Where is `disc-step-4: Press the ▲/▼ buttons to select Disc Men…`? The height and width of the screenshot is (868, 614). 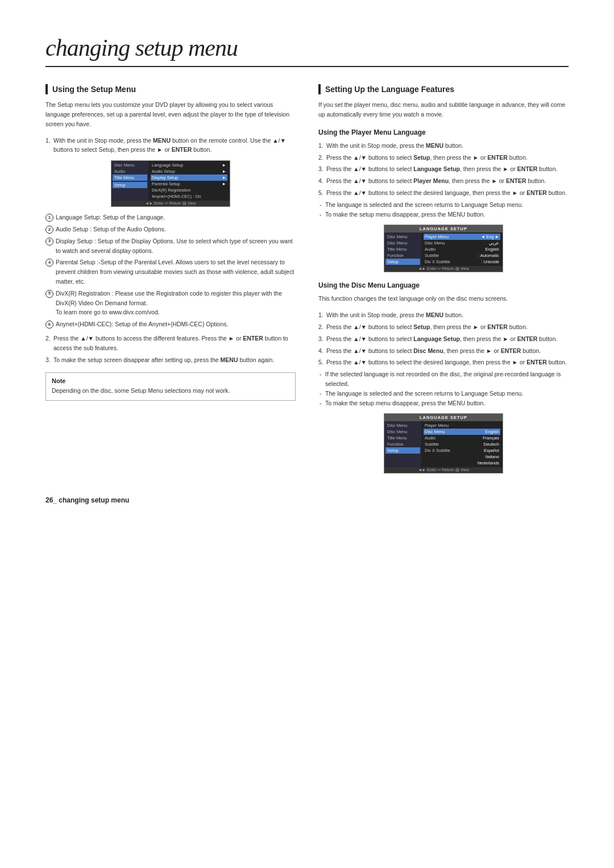 disc-step-4: Press the ▲/▼ buttons to select Disc Men… is located at coordinates (443, 351).